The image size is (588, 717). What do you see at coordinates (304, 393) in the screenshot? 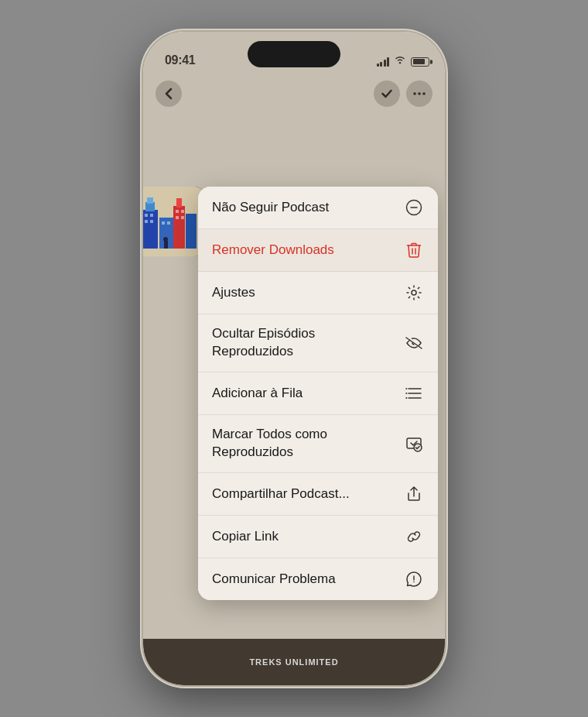
I see `menu-item-add-queue-label: Adicionar à Fila` at bounding box center [304, 393].